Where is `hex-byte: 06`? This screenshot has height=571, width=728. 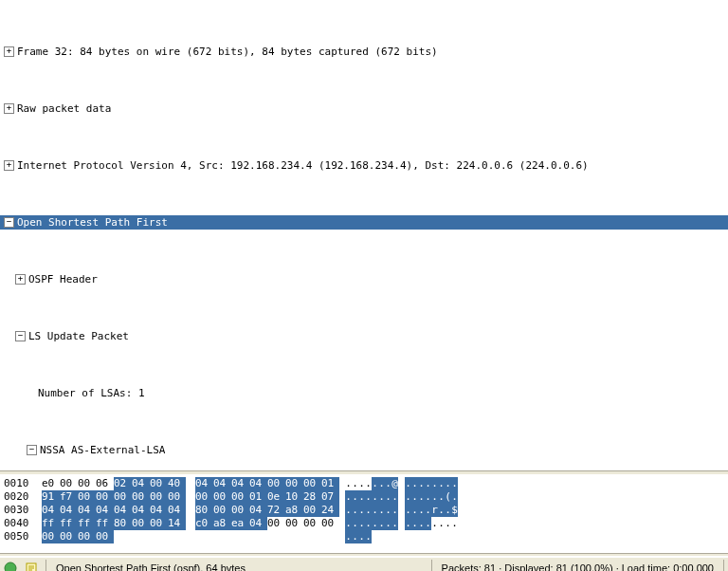
hex-byte: 06 is located at coordinates (104, 484).